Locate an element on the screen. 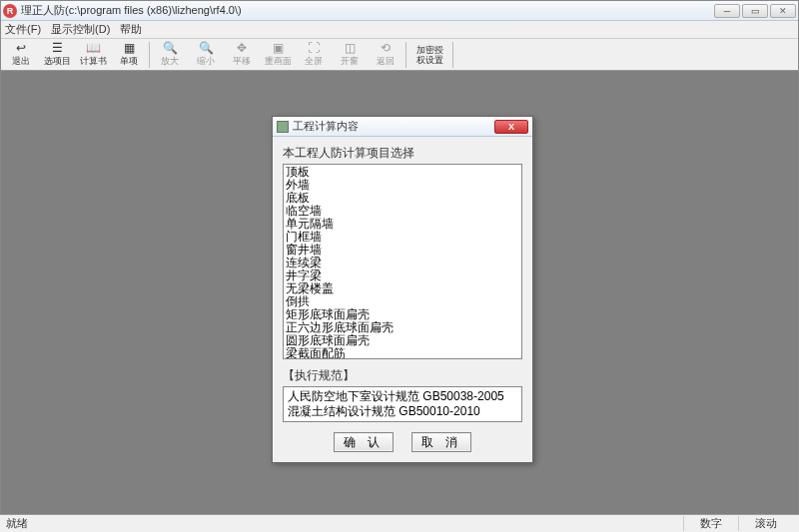 This screenshot has width=799, height=532. tb-exit: ↩退出 is located at coordinates (21, 55).